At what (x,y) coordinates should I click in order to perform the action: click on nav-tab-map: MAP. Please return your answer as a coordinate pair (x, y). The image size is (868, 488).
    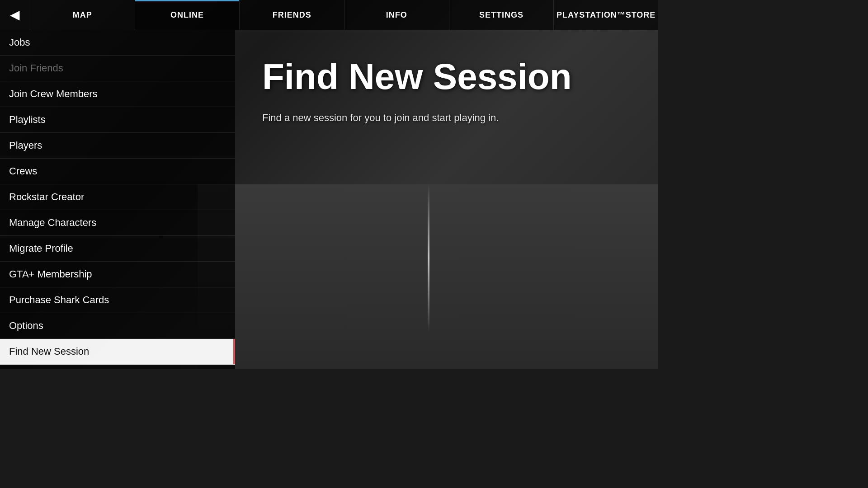
    Looking at the image, I should click on (82, 15).